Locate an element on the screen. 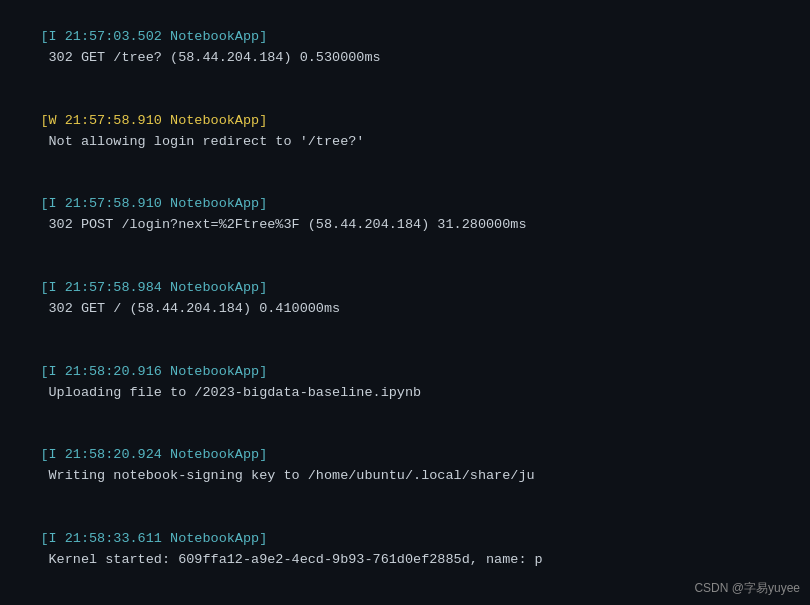 The image size is (810, 605). log-msg: 302 GET /tree? (58.44.204.184) 0.530000m… is located at coordinates (210, 58).